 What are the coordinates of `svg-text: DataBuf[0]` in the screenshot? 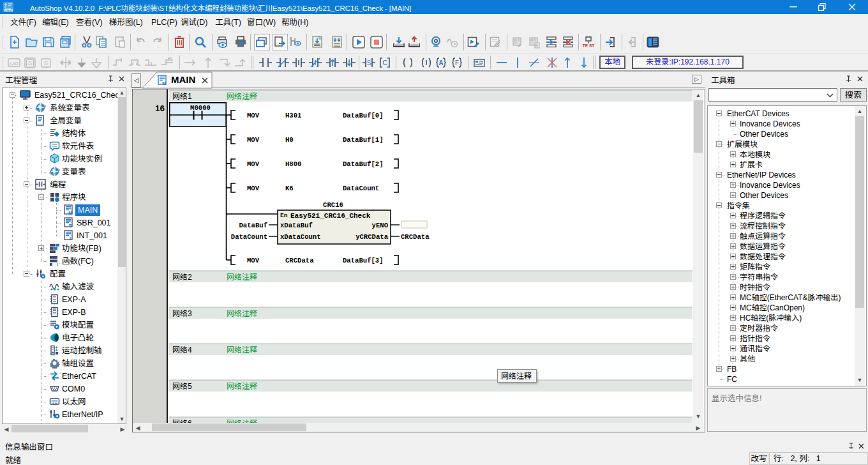 It's located at (363, 116).